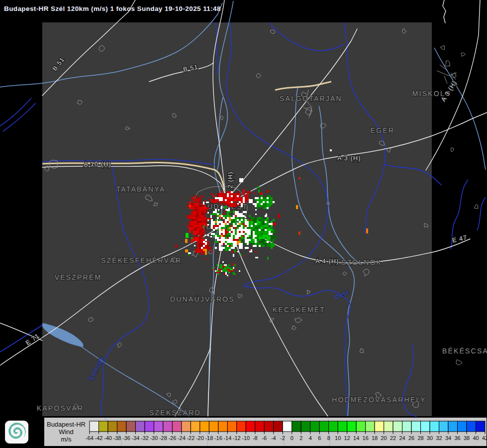  Describe the element at coordinates (209, 438) in the screenshot. I see `legend-tick-label: -18` at that location.